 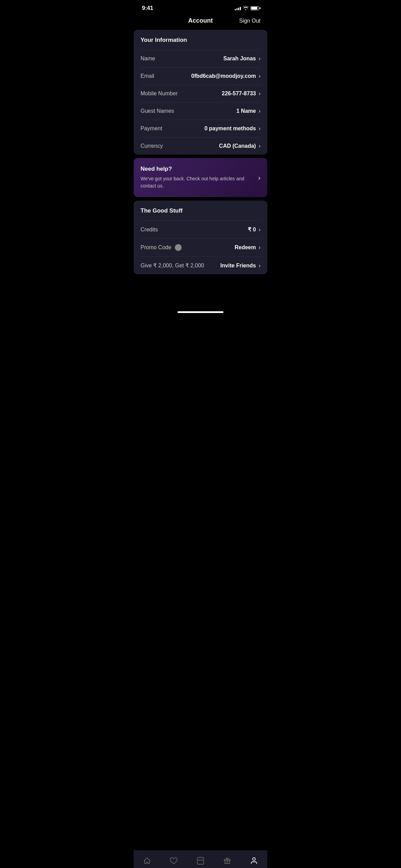 What do you see at coordinates (260, 230) in the screenshot?
I see `credits-chevron-icon: ›` at bounding box center [260, 230].